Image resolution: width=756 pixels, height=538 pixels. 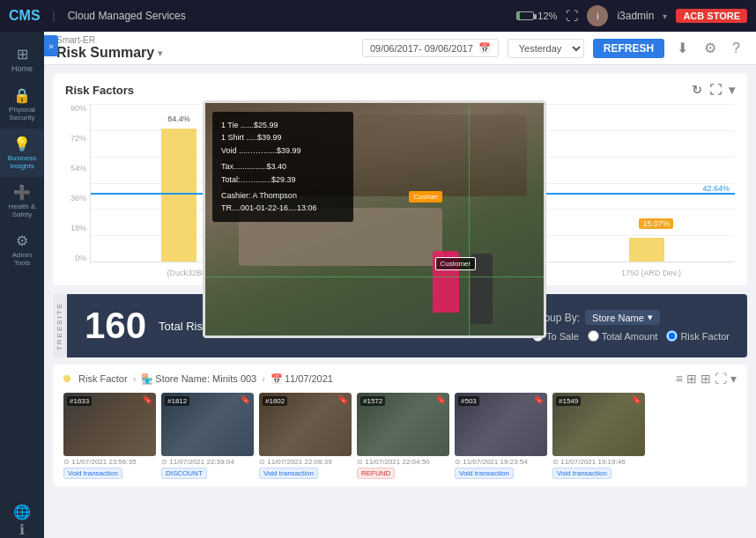 What do you see at coordinates (283, 137) in the screenshot?
I see `receipt-line-2: 1 Shirt .....$39.99` at bounding box center [283, 137].